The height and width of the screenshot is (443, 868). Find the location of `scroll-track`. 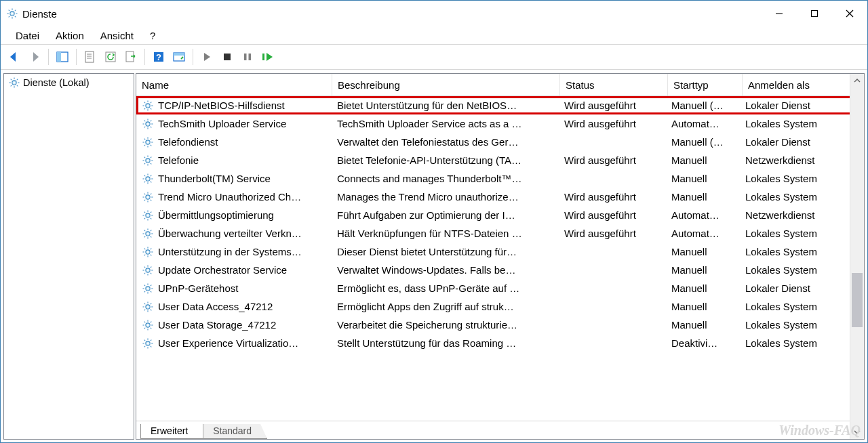

scroll-track is located at coordinates (857, 256).